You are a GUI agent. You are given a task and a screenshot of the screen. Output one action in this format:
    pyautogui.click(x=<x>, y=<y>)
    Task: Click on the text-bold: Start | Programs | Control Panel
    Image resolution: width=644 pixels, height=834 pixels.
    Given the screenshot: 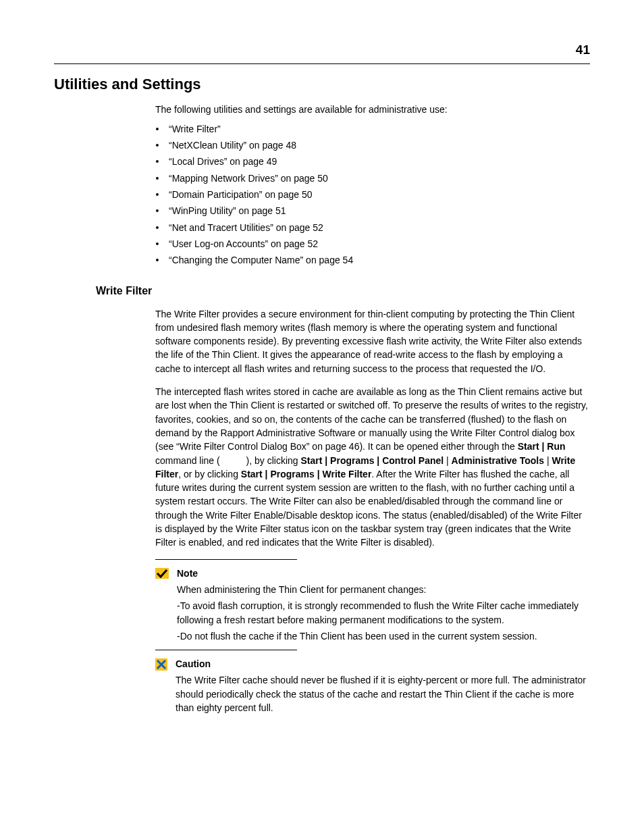 What is the action you would take?
    pyautogui.click(x=373, y=461)
    